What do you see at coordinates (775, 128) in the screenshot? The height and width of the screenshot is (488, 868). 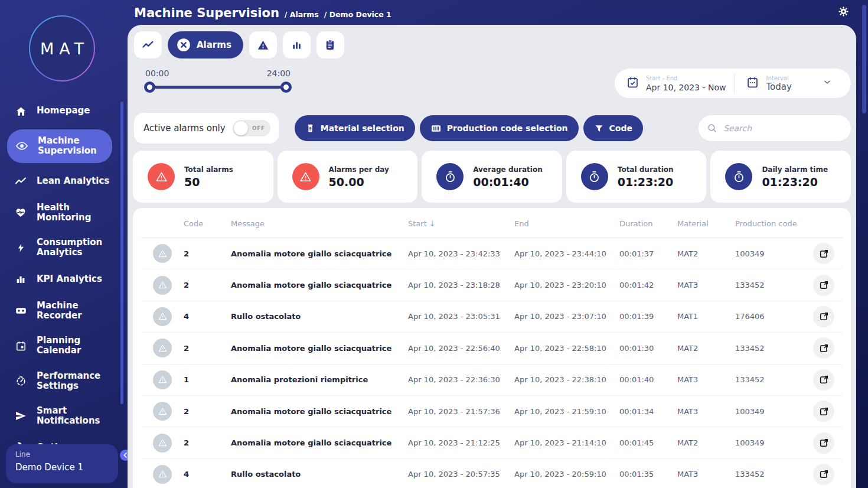 I see `search-box` at bounding box center [775, 128].